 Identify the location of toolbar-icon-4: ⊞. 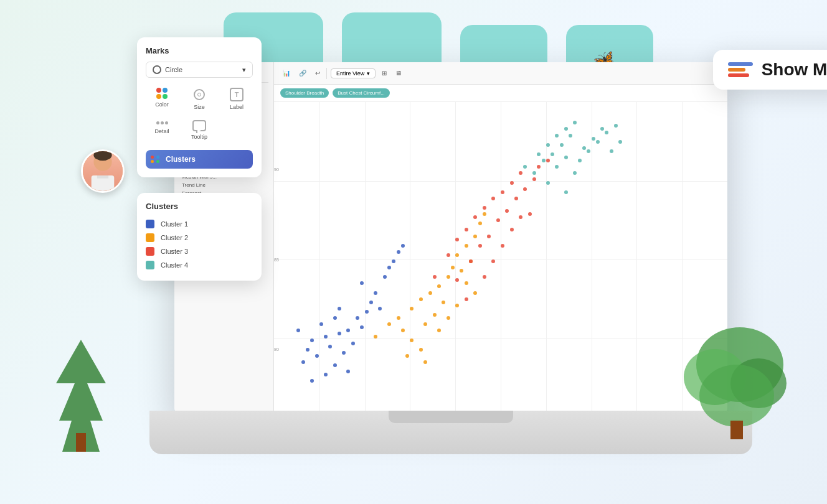
(384, 73).